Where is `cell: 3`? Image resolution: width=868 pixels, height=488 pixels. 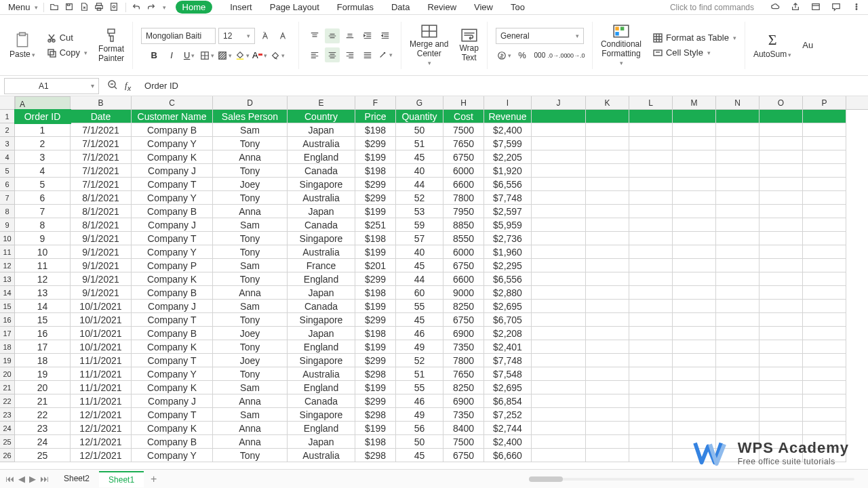
cell: 3 is located at coordinates (43, 157).